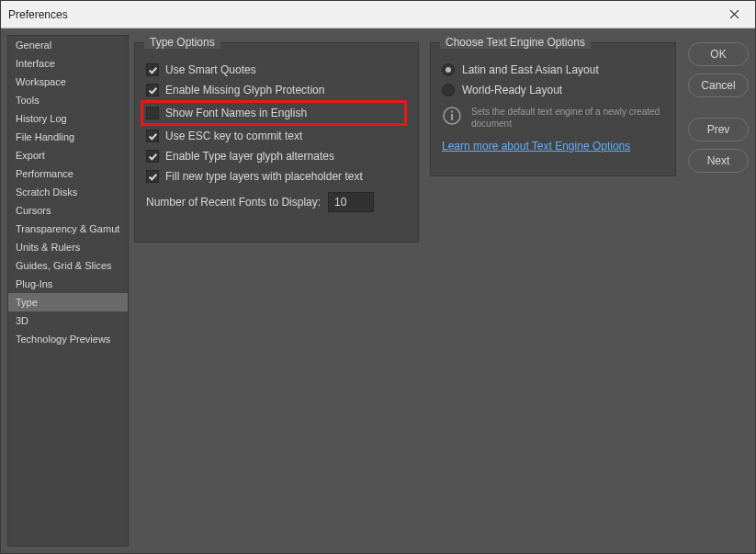 This screenshot has height=554, width=756. I want to click on type-option-row: Use Smart Quotes, so click(276, 70).